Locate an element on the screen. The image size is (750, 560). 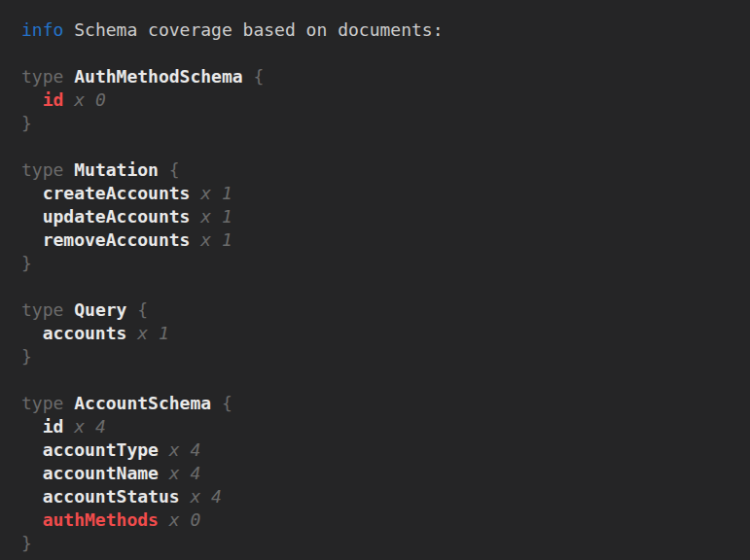
log-level-info: info is located at coordinates (43, 29).